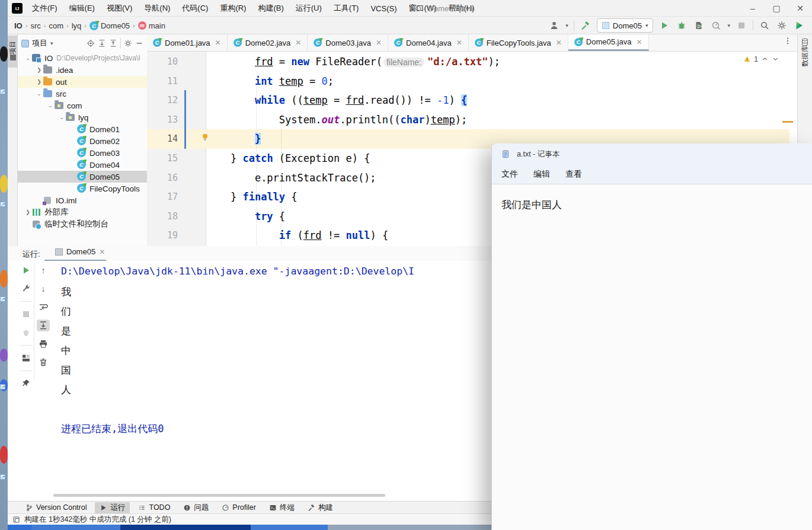  What do you see at coordinates (468, 62) in the screenshot?
I see `code-line-10: 10 frd = new FileReader(fileName:"d:/a.t…` at bounding box center [468, 62].